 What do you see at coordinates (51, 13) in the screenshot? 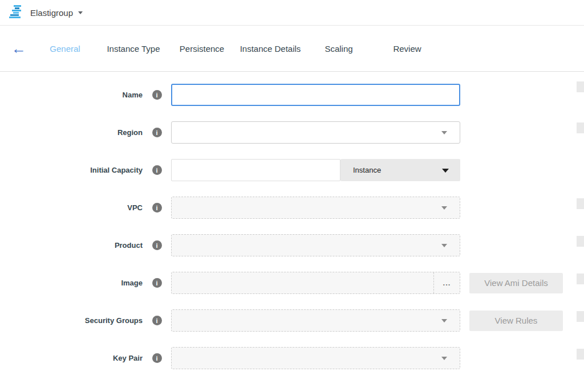
I see `product-switcher: Elastigroup` at bounding box center [51, 13].